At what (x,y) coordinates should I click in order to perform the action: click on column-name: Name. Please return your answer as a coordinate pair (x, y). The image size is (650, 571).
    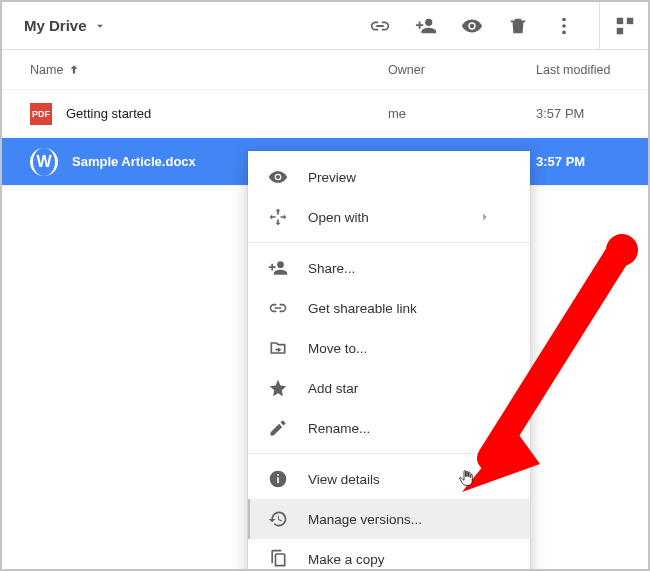
    Looking at the image, I should click on (209, 70).